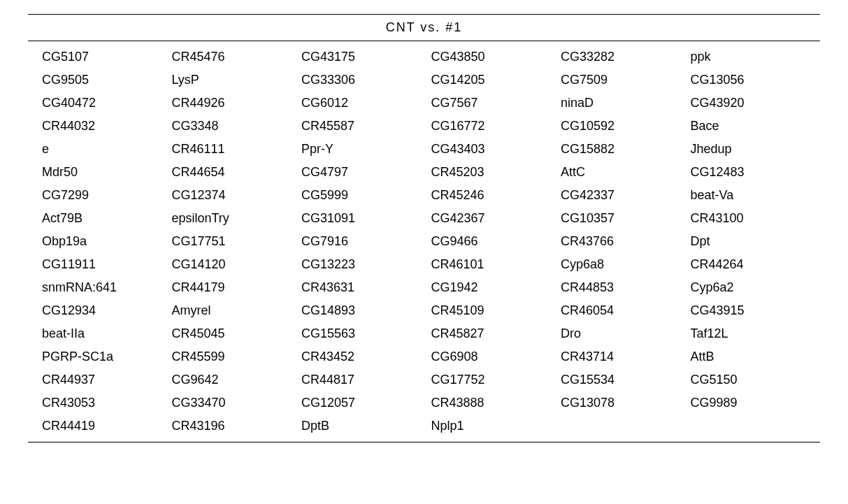  What do you see at coordinates (237, 288) in the screenshot?
I see `table-cell: CR44179` at bounding box center [237, 288].